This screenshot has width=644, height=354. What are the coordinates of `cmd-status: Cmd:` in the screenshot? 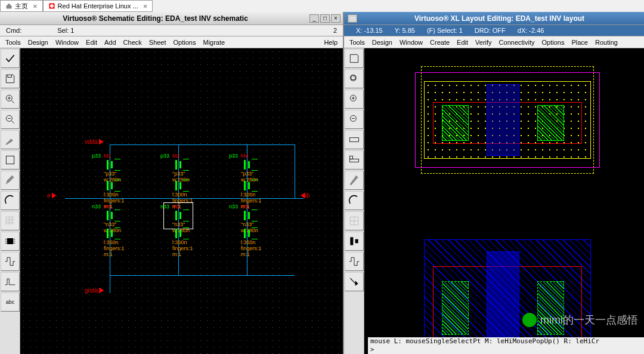 It's located at (14, 30).